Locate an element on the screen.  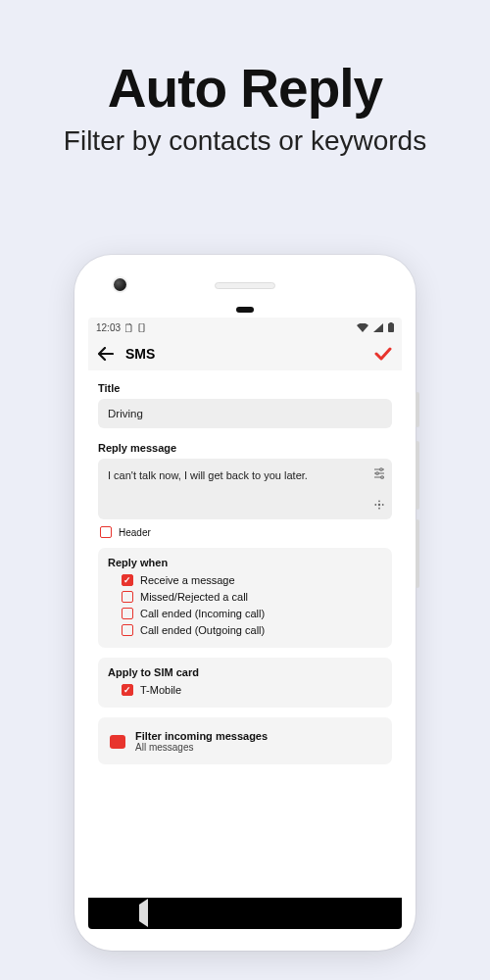
sim-option-label: T-Mobile is located at coordinates (161, 690).